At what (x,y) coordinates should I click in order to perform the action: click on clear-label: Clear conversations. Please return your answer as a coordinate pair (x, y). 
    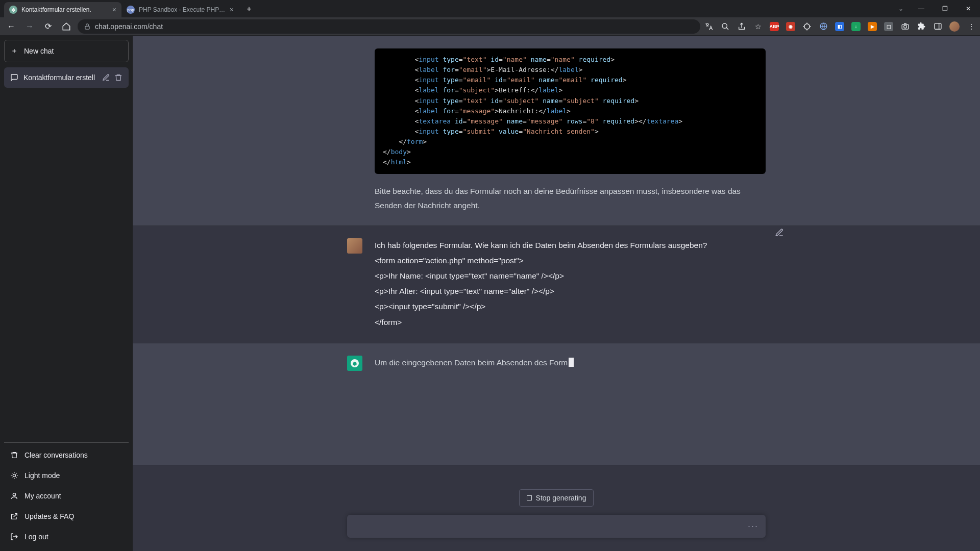
    Looking at the image, I should click on (56, 455).